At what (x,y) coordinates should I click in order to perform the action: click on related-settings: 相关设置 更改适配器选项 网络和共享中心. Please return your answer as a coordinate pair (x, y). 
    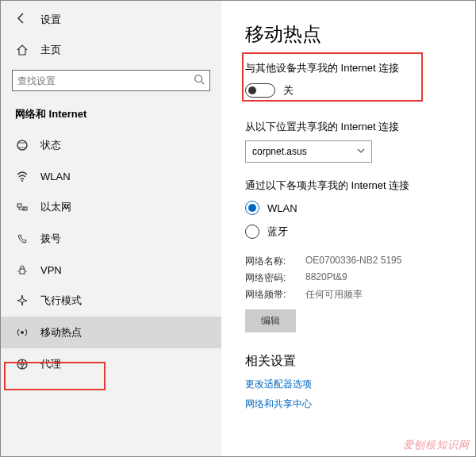
    Looking at the image, I should click on (349, 382).